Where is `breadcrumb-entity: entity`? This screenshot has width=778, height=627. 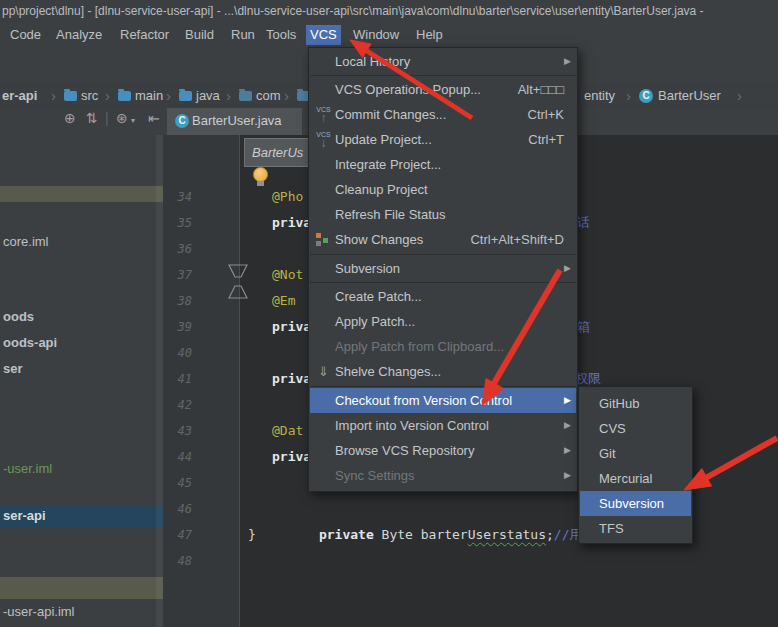
breadcrumb-entity: entity is located at coordinates (600, 96).